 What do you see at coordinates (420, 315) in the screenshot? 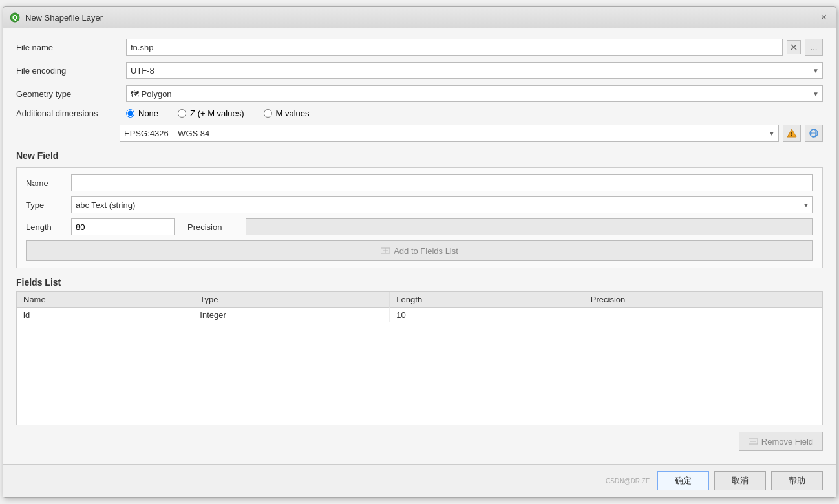
I see `table-row: id Integer 10` at bounding box center [420, 315].